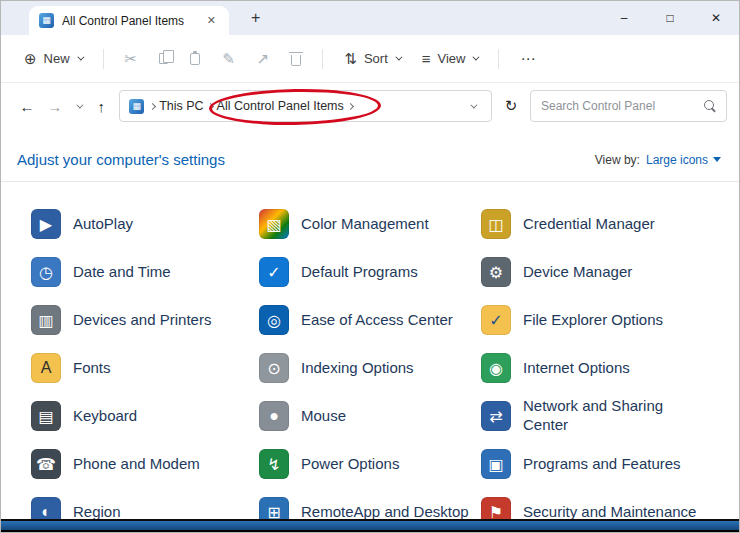 Image resolution: width=740 pixels, height=533 pixels. Describe the element at coordinates (450, 58) in the screenshot. I see `view-button: ≡View` at that location.